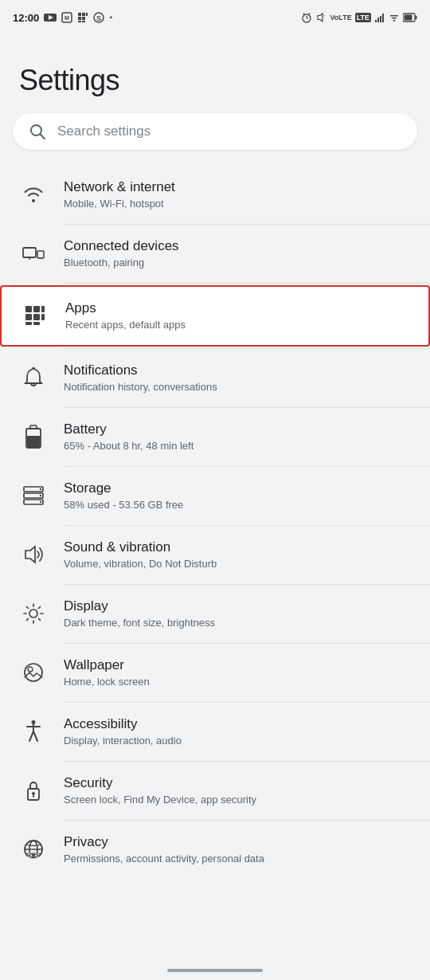  Describe the element at coordinates (215, 437) in the screenshot. I see `settings-item-battery: Battery 65% - About 8 hr, 48 min left` at that location.